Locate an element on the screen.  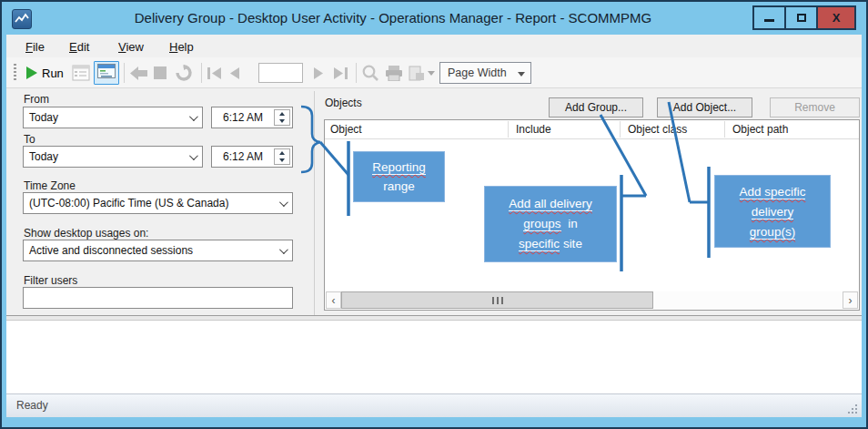
selected-highlight is located at coordinates (106, 73).